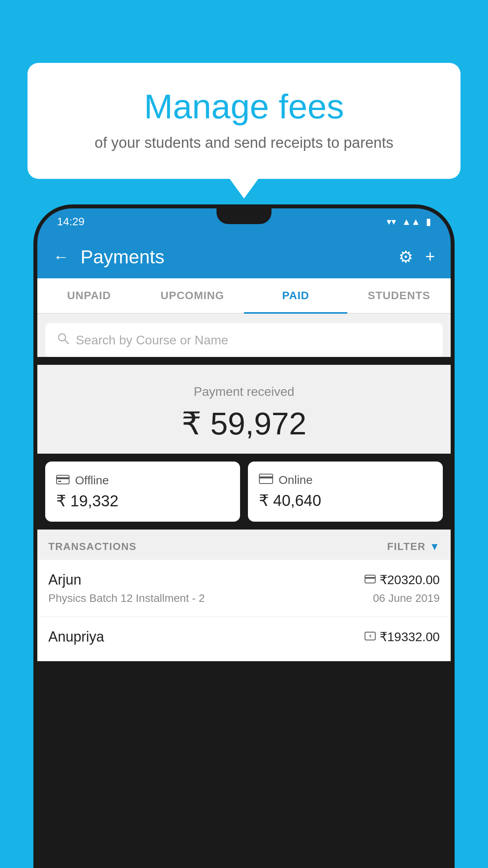  Describe the element at coordinates (240, 257) in the screenshot. I see `app-title: Payments` at that location.